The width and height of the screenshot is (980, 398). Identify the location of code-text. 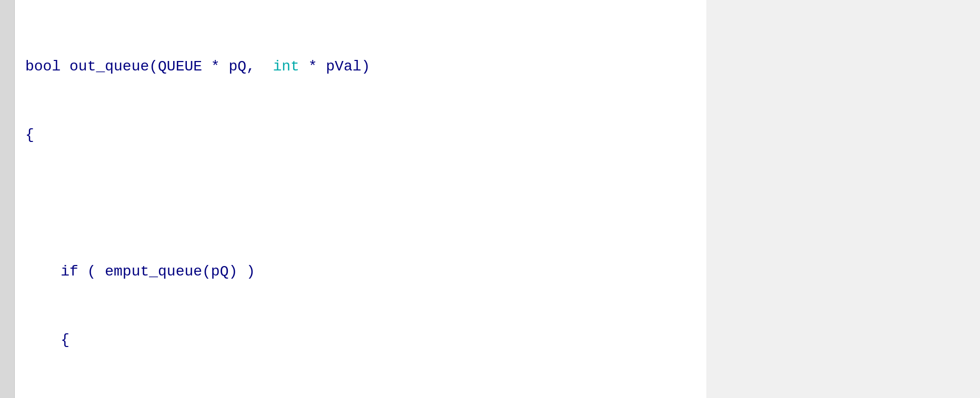
(29, 203).